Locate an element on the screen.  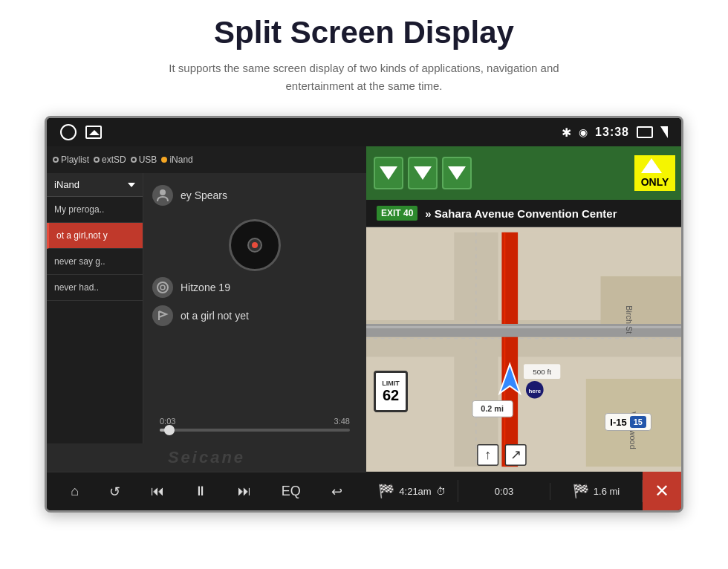
chevron-down-icon is located at coordinates (131, 185).